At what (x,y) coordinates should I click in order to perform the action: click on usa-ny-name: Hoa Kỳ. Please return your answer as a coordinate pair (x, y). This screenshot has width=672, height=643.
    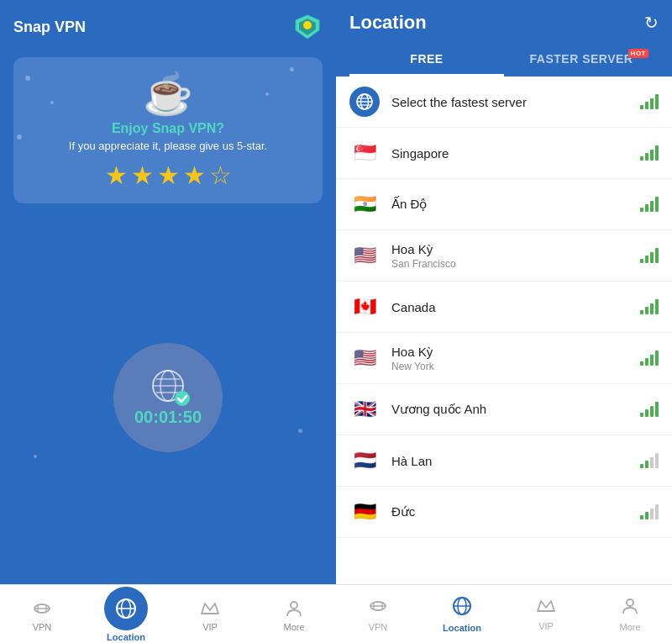
    Looking at the image, I should click on (516, 351).